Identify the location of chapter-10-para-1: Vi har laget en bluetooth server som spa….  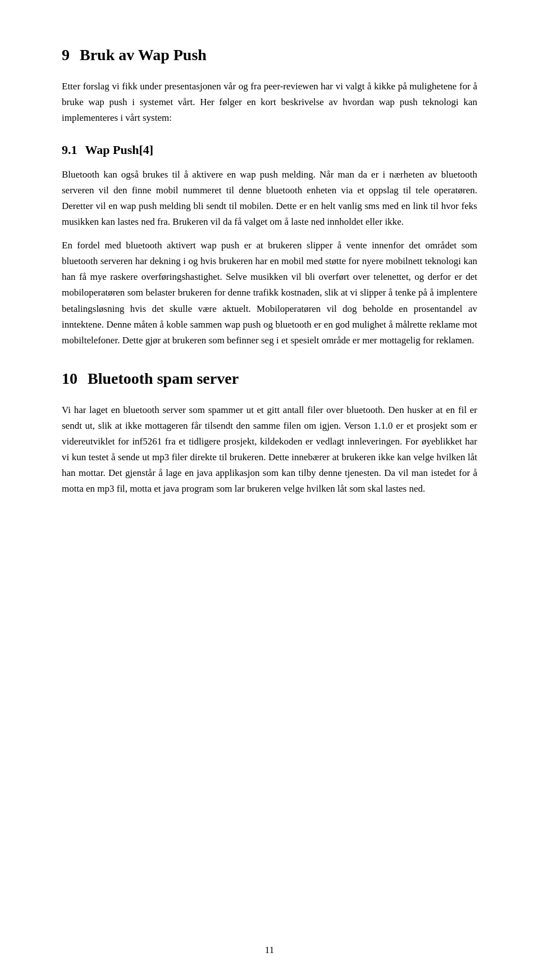
(270, 450).